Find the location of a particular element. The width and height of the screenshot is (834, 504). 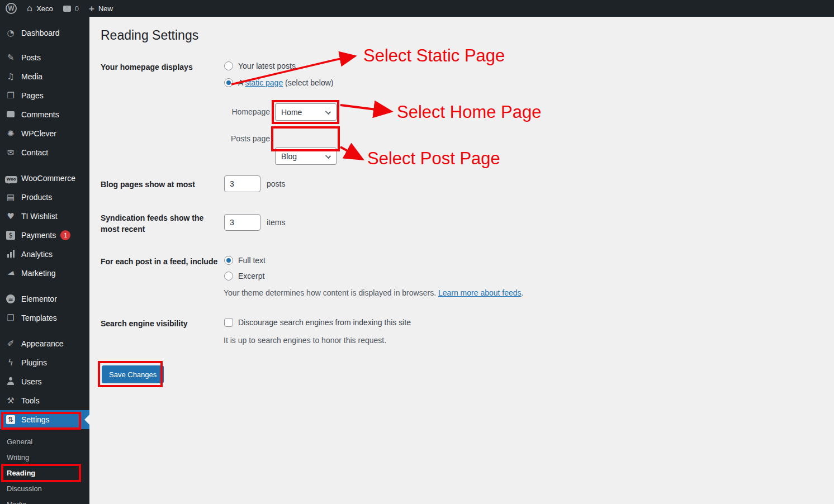

homepage-select-label: Homepage is located at coordinates (247, 112).